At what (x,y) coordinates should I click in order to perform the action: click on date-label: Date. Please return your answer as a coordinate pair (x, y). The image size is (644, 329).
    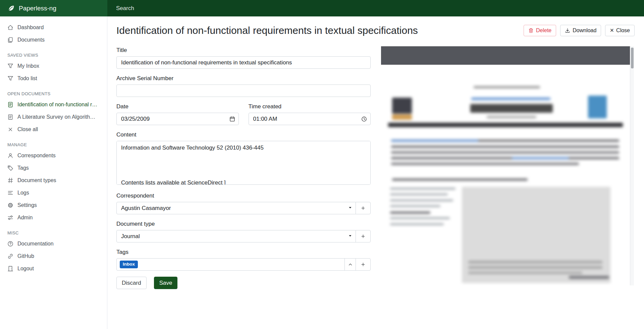
    Looking at the image, I should click on (178, 107).